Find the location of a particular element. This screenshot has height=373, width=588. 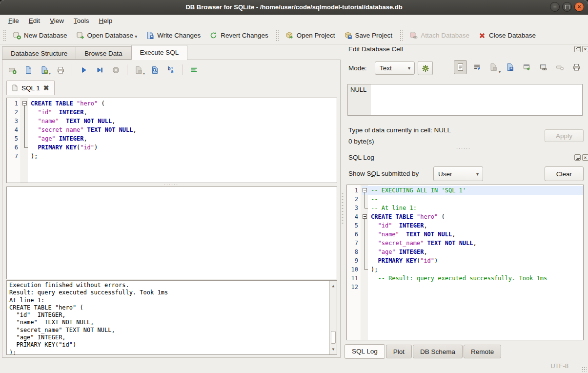

save-project-button: Save Project is located at coordinates (368, 35).